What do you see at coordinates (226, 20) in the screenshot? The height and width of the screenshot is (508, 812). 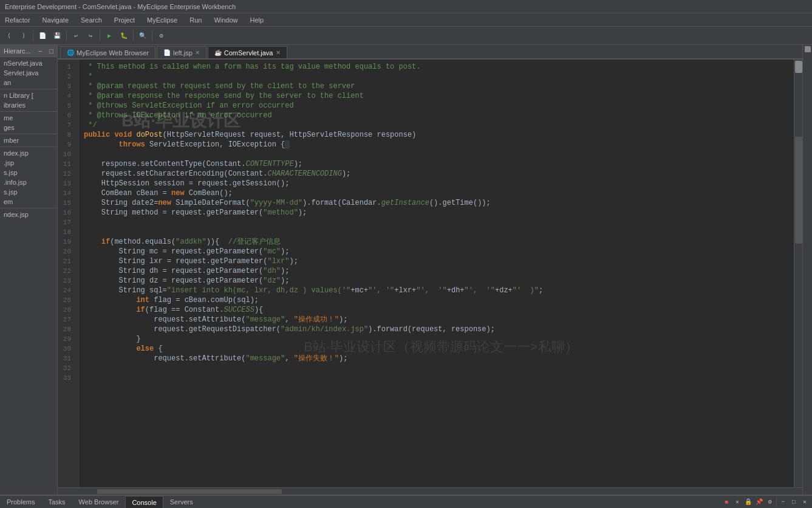 I see `menu-window: Window` at bounding box center [226, 20].